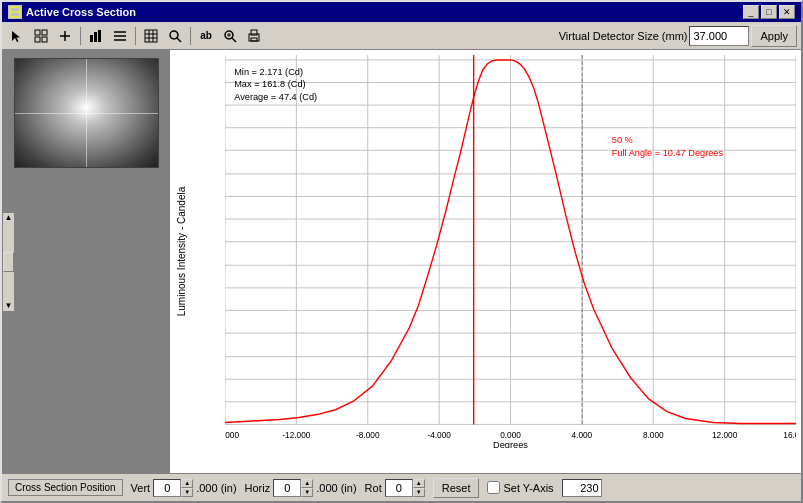 Image resolution: width=803 pixels, height=503 pixels. I want to click on horiz-unit: .000 (in), so click(336, 488).